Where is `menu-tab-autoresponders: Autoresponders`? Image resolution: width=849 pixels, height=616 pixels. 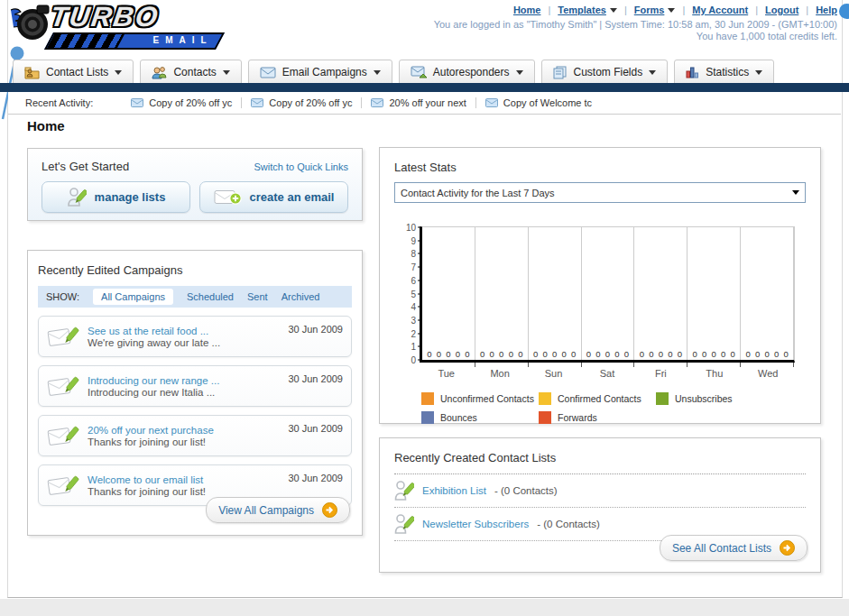 menu-tab-autoresponders: Autoresponders is located at coordinates (467, 72).